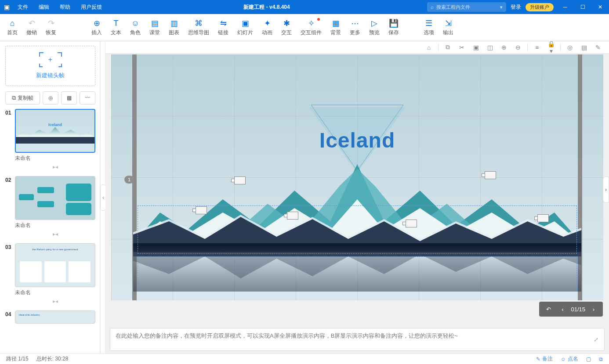  I want to click on app-logo: ▣, so click(7, 7).